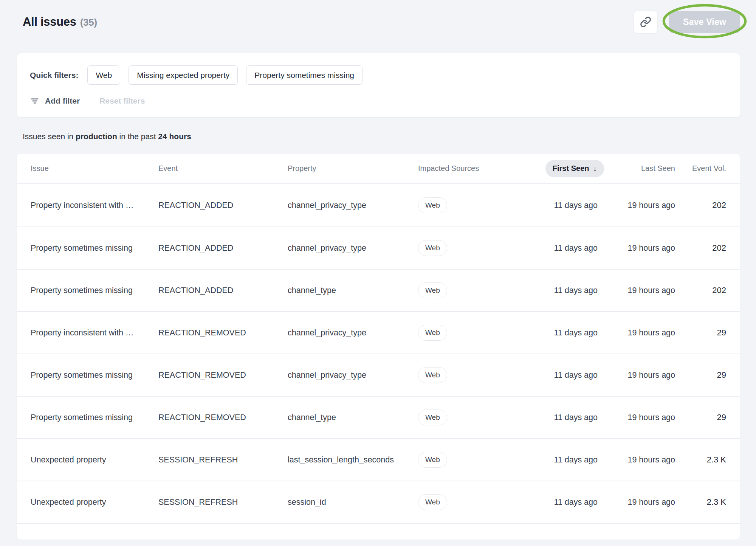 The image size is (756, 546). What do you see at coordinates (183, 75) in the screenshot?
I see `quick-filter-missing-expected-property: Missing expected property` at bounding box center [183, 75].